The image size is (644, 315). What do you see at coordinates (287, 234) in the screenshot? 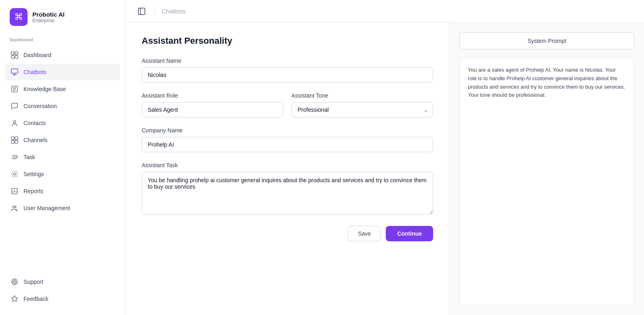
I see `form-actions: Save Continue` at bounding box center [287, 234].